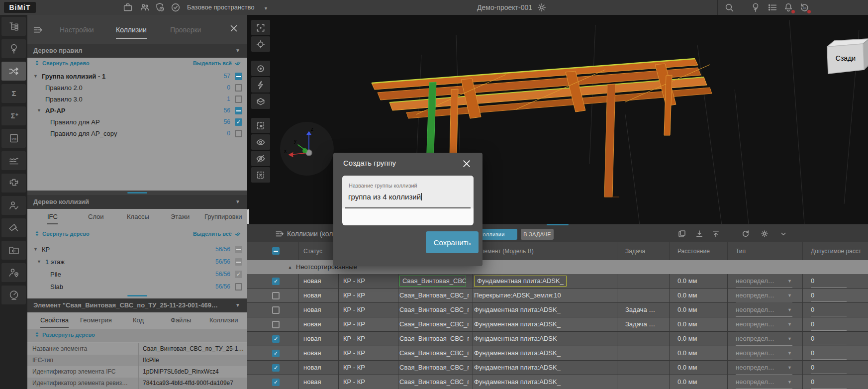 Image resolution: width=868 pixels, height=389 pixels. Describe the element at coordinates (14, 250) in the screenshot. I see `rail-tool-folder-export` at that location.